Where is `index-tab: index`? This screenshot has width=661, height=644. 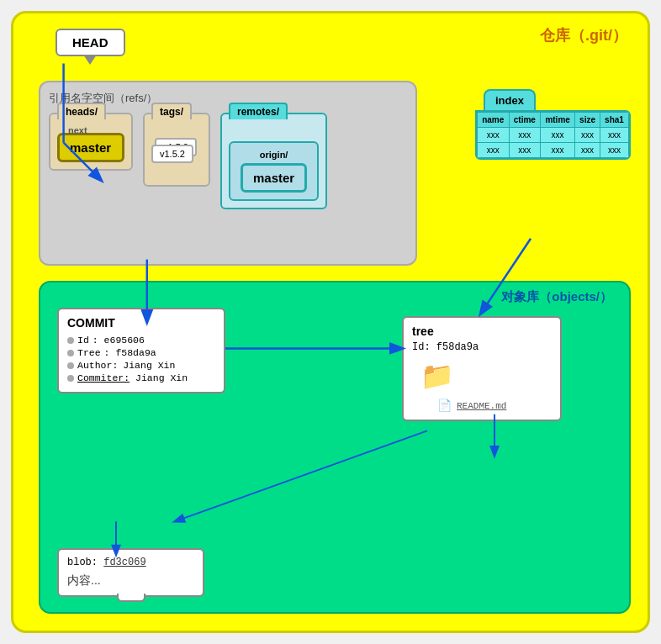
index-tab: index is located at coordinates (510, 99).